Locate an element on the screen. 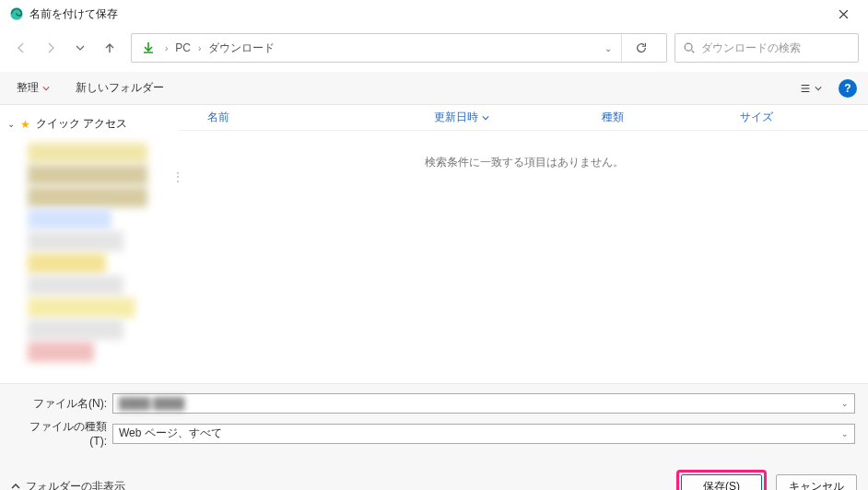  column-size: サイズ is located at coordinates (800, 118).